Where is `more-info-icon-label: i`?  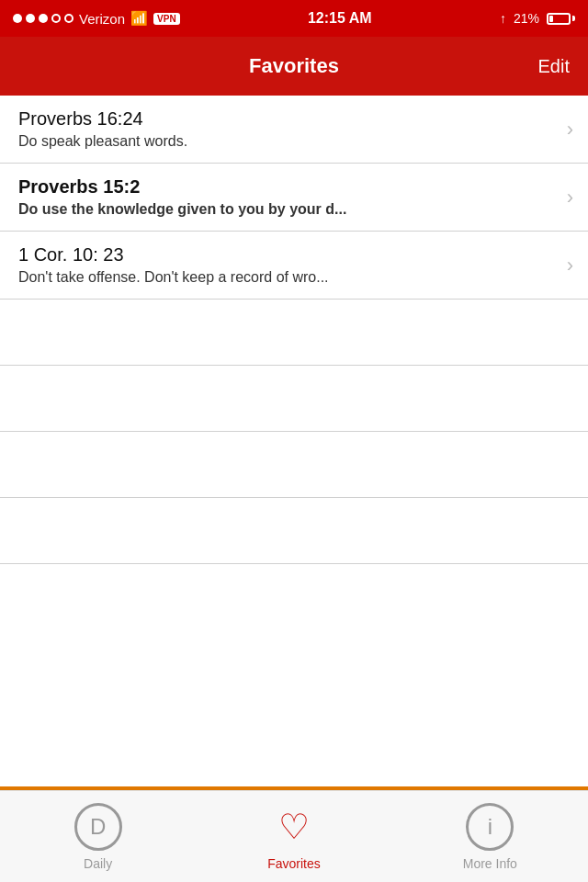 more-info-icon-label: i is located at coordinates (491, 827).